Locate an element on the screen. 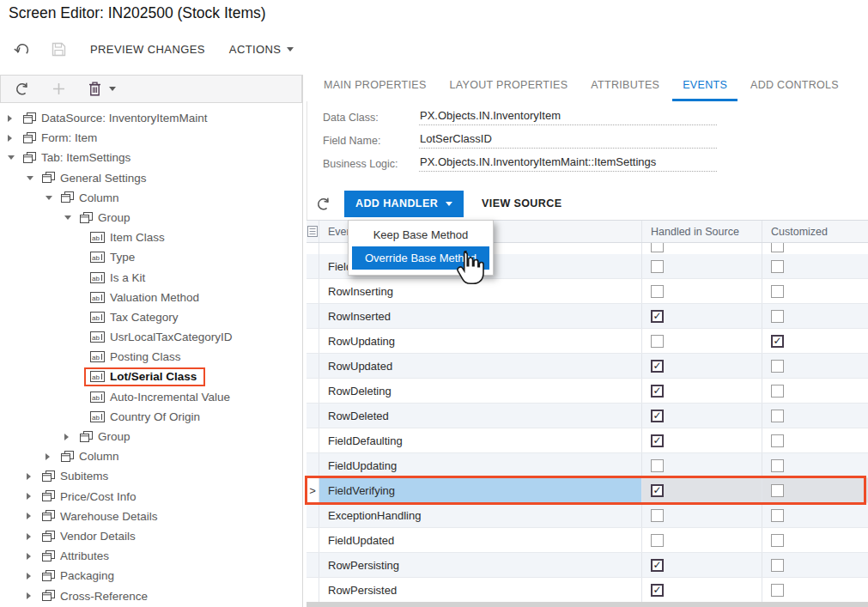 The image size is (868, 607). table-row-rowdeleting: RowDeleting ✓ is located at coordinates (587, 392).